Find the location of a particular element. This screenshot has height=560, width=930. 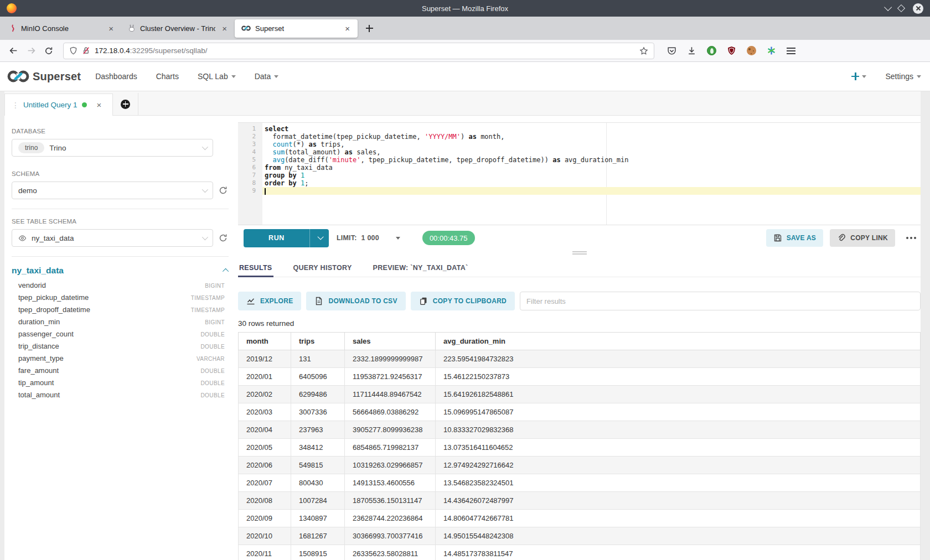

copy-clipboard-button: COPY TO CLIPBOARD is located at coordinates (463, 301).